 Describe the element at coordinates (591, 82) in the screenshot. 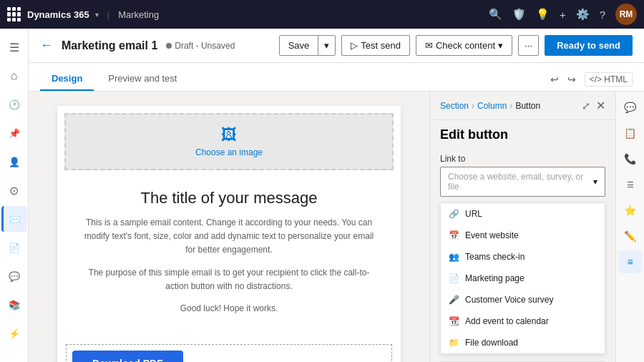

I see `tab-actions: ↩ ↪ </> HTML` at that location.